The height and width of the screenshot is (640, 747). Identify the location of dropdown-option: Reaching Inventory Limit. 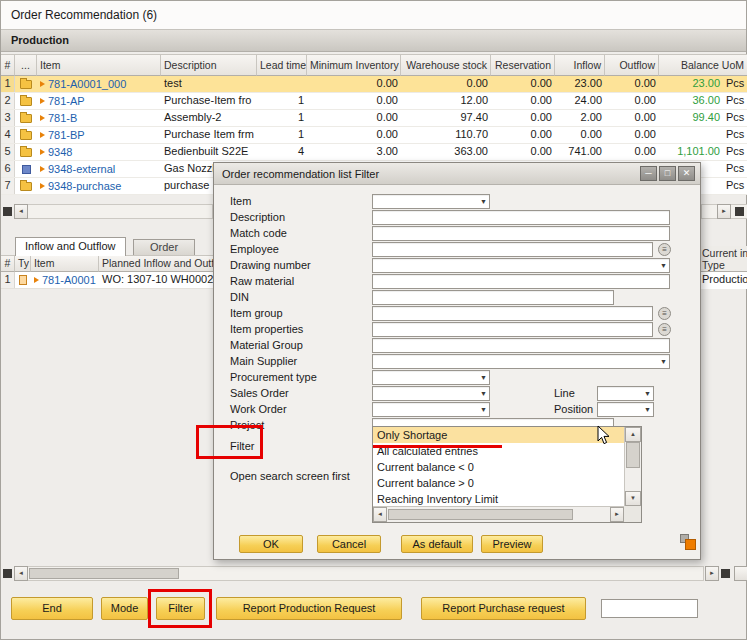
(498, 498).